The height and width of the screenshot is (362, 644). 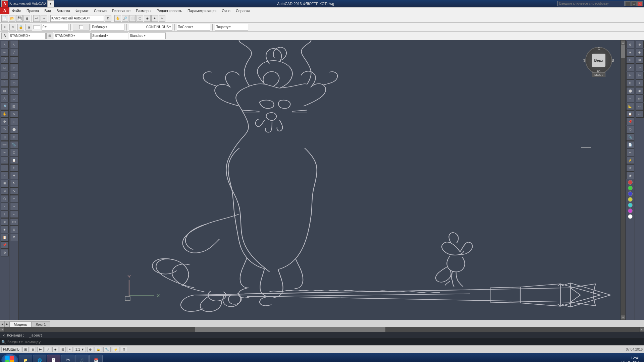 What do you see at coordinates (144, 11) in the screenshot?
I see `menu-dimension: Размеры` at bounding box center [144, 11].